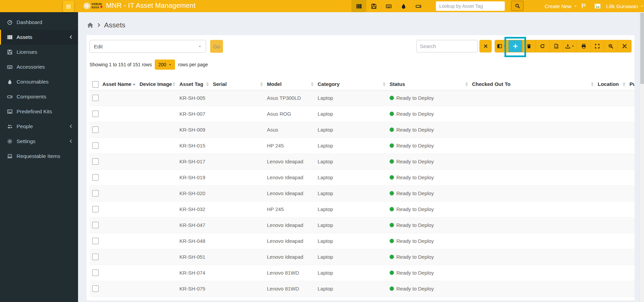 Image resolution: width=644 pixels, height=302 pixels. Describe the element at coordinates (374, 6) in the screenshot. I see `licenses-shortcut` at that location.